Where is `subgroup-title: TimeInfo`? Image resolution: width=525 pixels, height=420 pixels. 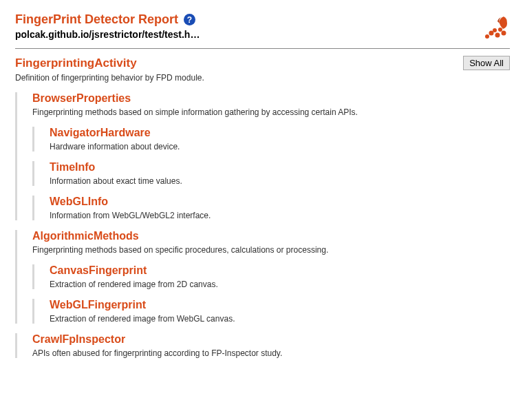 subgroup-title: TimeInfo is located at coordinates (279, 167).